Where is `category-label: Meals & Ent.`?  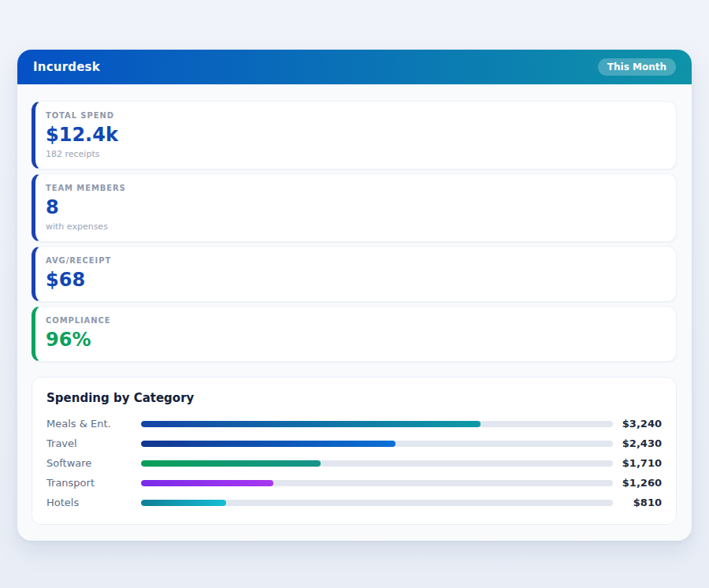
category-label: Meals & Ent. is located at coordinates (94, 424).